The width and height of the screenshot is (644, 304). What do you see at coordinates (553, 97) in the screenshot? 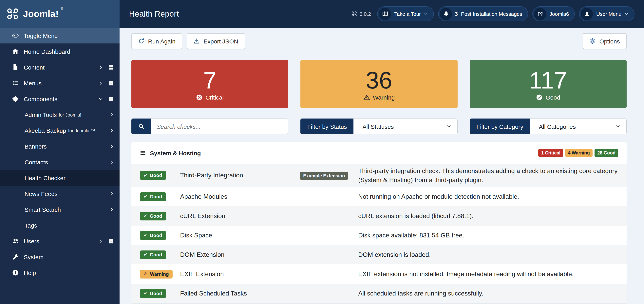
I see `stat-label: Good` at bounding box center [553, 97].